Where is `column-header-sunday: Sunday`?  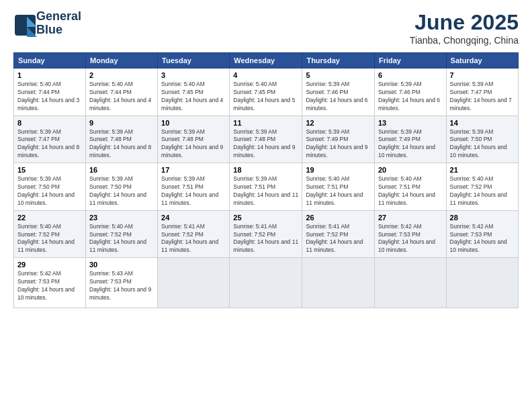
column-header-sunday: Sunday is located at coordinates (50, 60).